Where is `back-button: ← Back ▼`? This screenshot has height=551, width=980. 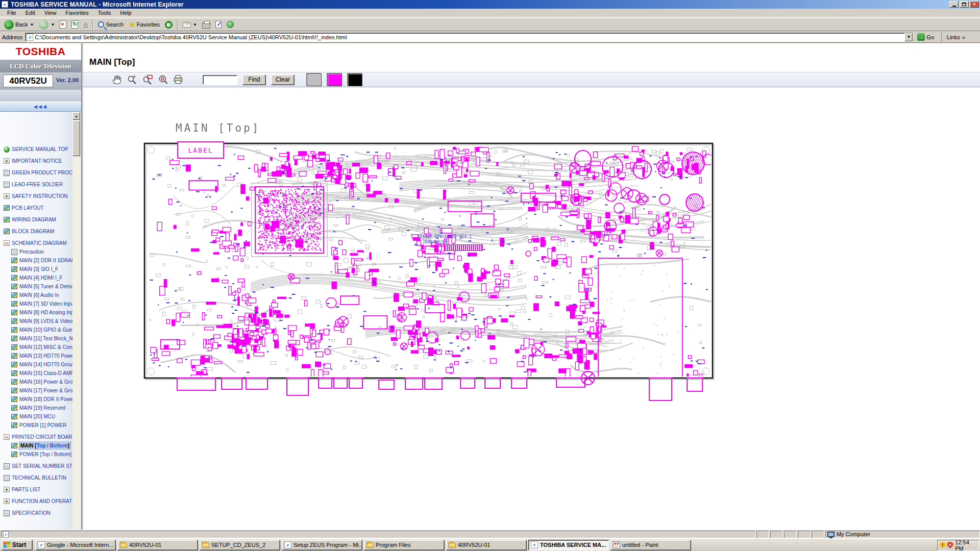
back-button: ← Back ▼ is located at coordinates (19, 24).